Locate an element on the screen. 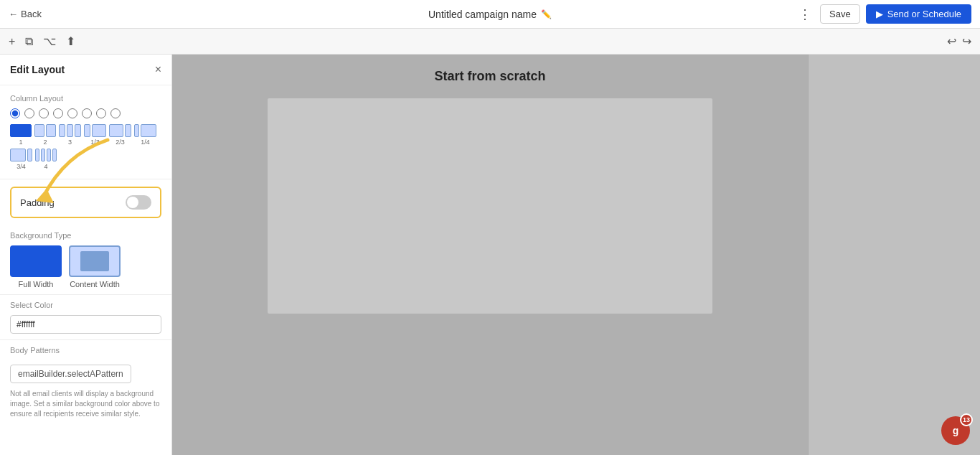 The height and width of the screenshot is (455, 980). edit-pencil-icon: ✏️ is located at coordinates (547, 14).